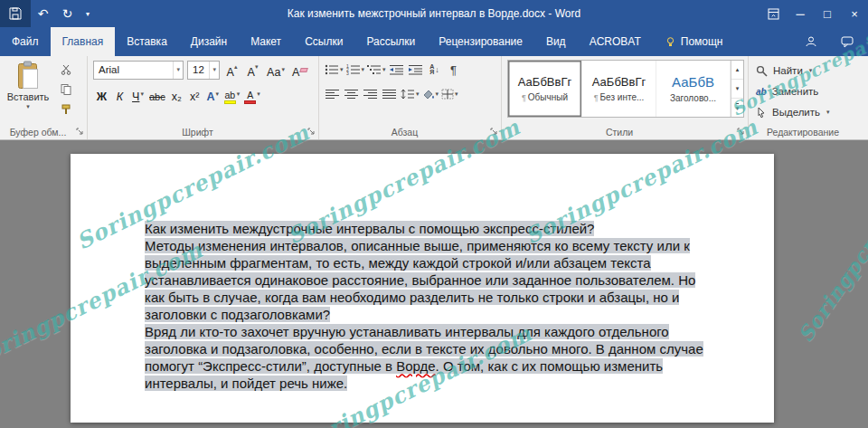 Image resolution: width=868 pixels, height=428 pixels. What do you see at coordinates (333, 94) in the screenshot?
I see `align-left-button` at bounding box center [333, 94].